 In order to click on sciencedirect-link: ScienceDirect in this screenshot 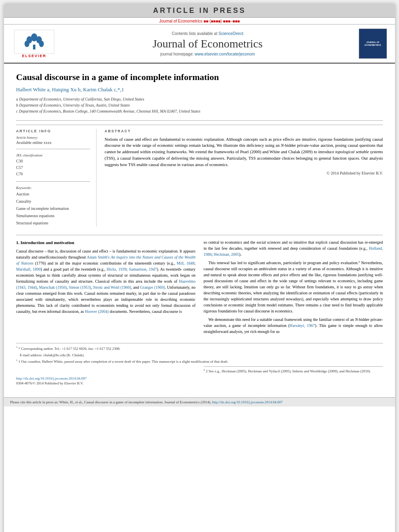, I will do `click(231, 34)`.